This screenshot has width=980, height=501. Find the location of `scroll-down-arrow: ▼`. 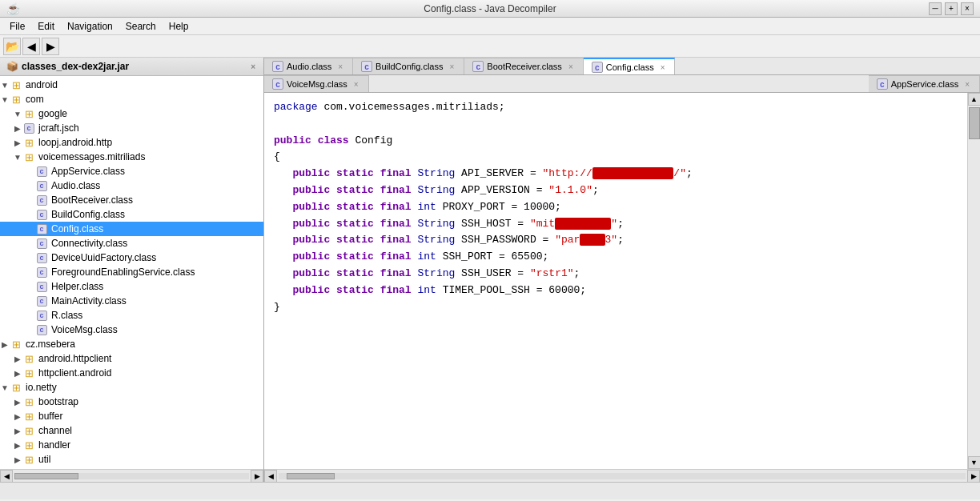

scroll-down-arrow: ▼ is located at coordinates (974, 463).